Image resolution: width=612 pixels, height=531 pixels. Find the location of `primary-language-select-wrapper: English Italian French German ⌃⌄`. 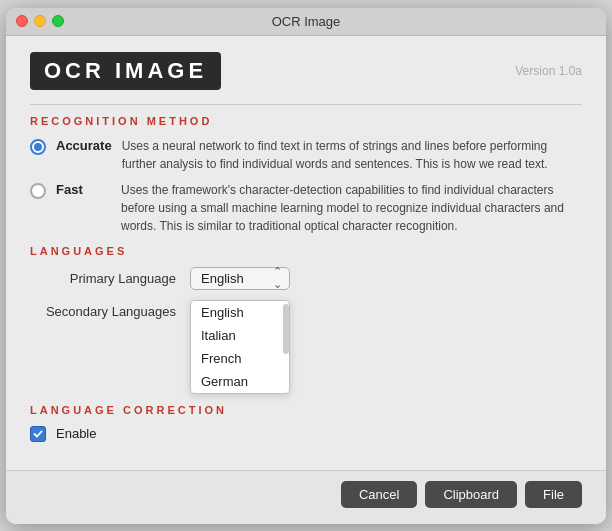

primary-language-select-wrapper: English Italian French German ⌃⌄ is located at coordinates (240, 278).